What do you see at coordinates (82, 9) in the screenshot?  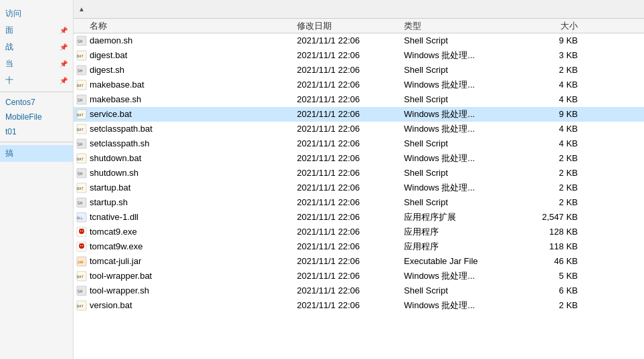 I see `sort-arrow-icon: ▲` at bounding box center [82, 9].